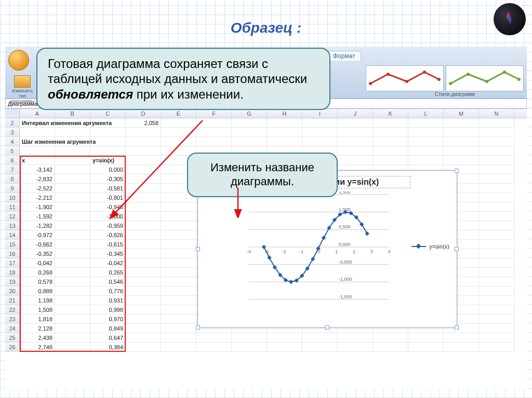  Describe the element at coordinates (12, 216) in the screenshot. I see `row-header: 12` at that location.